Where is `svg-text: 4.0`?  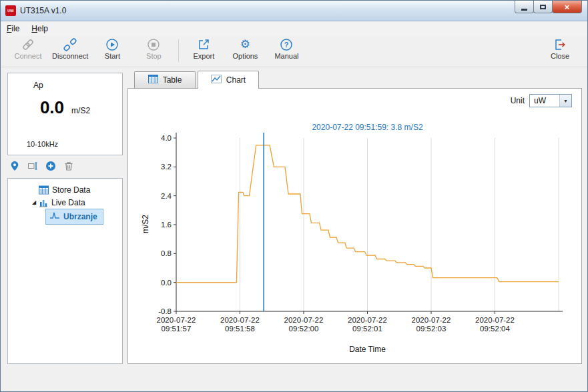
svg-text: 4.0 is located at coordinates (166, 138).